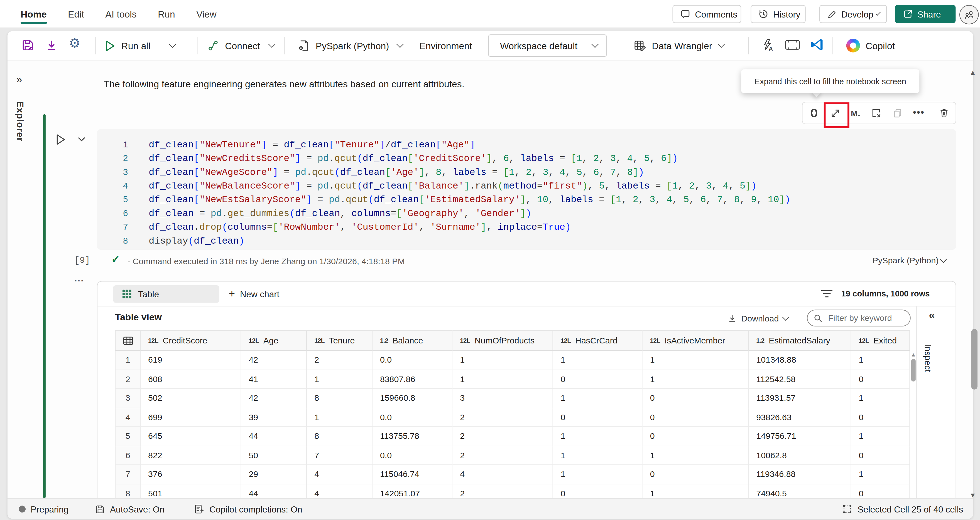 The height and width of the screenshot is (520, 980). What do you see at coordinates (513, 360) in the screenshot?
I see `table-row-1: 16194220.0111101348.881` at bounding box center [513, 360].